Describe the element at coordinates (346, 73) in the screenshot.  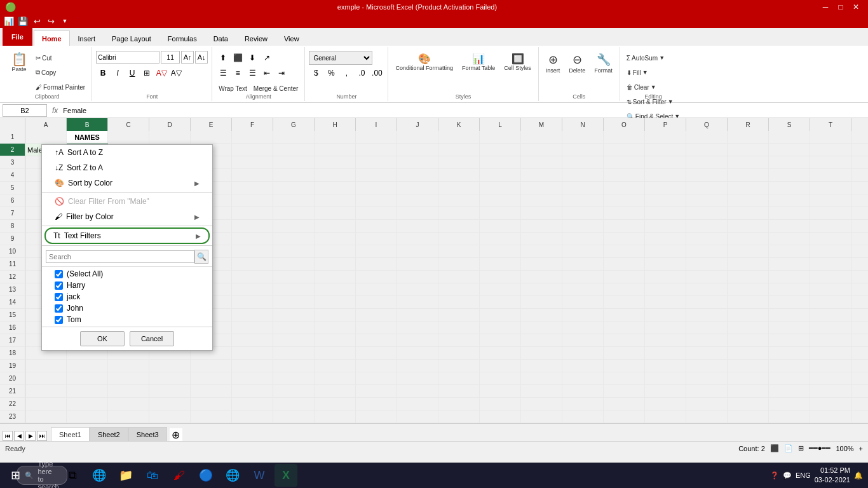
I see `comma-button: ,` at that location.